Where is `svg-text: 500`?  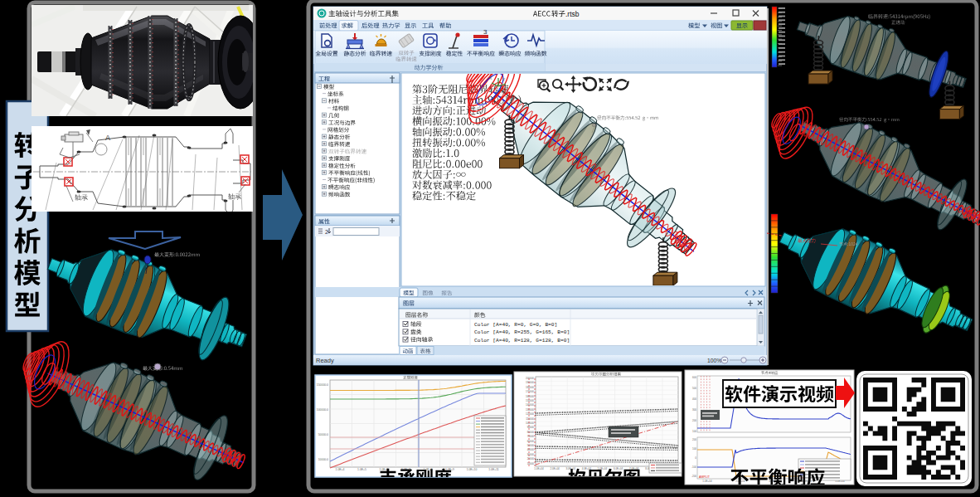 svg-text: 500 is located at coordinates (695, 388).